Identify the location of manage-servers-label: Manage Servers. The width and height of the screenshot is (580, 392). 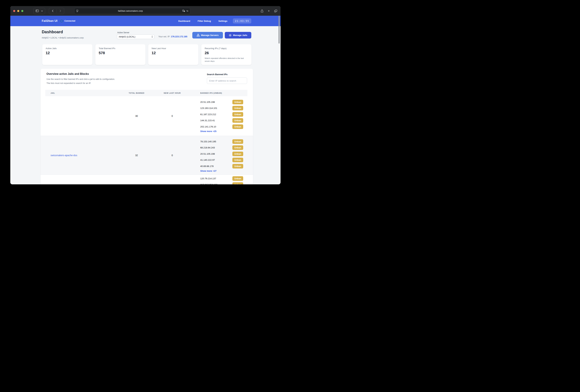
(210, 35).